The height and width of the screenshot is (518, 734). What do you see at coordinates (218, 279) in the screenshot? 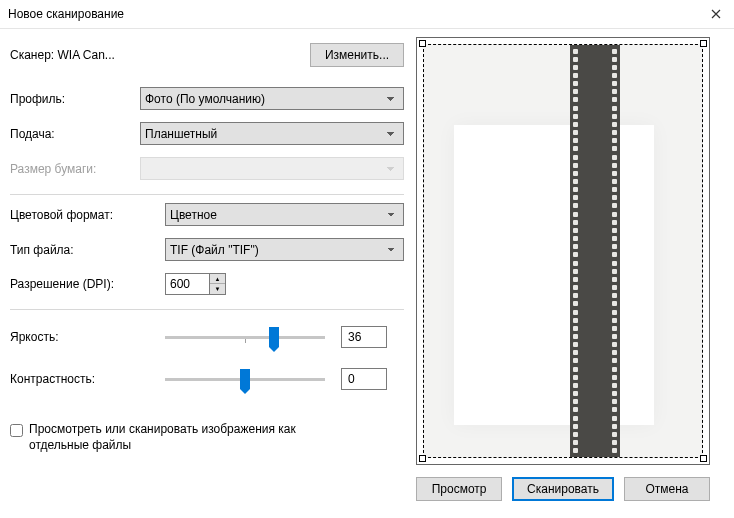
I see `dpi-up-icon: ▲` at bounding box center [218, 279].